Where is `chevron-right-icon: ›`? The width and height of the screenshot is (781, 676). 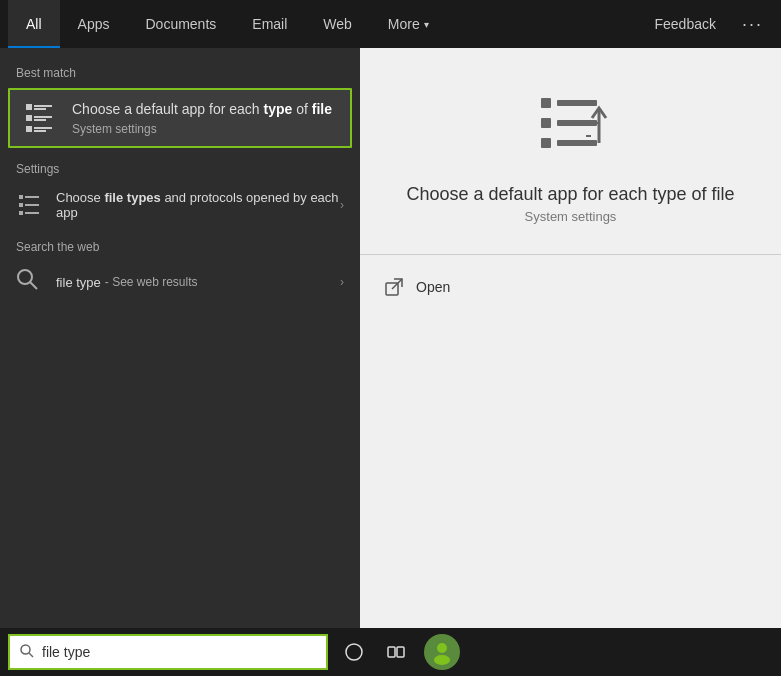
chevron-right-icon: › is located at coordinates (342, 205).